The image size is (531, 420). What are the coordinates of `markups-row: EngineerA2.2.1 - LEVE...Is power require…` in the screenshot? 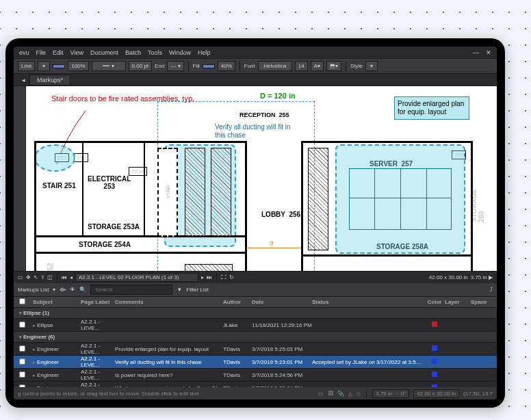 It's located at (255, 375).